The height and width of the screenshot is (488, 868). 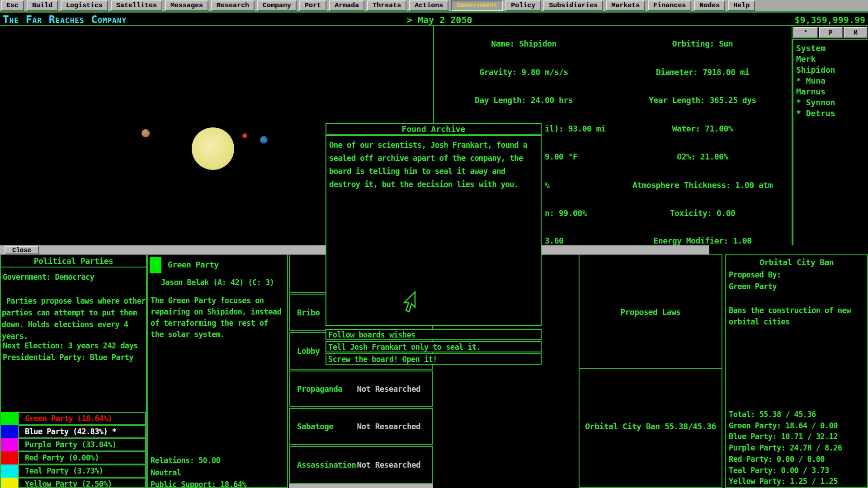 I want to click on political-parties-header: Political Parties, so click(x=73, y=261).